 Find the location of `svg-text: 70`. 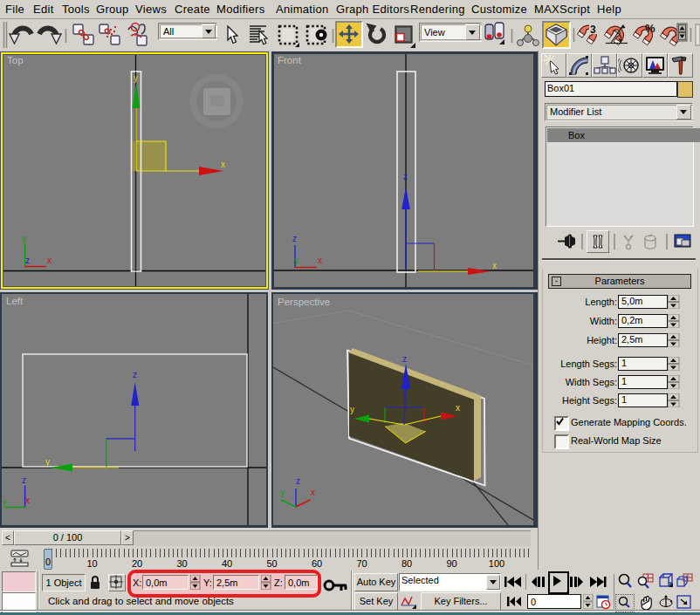

svg-text: 70 is located at coordinates (361, 564).